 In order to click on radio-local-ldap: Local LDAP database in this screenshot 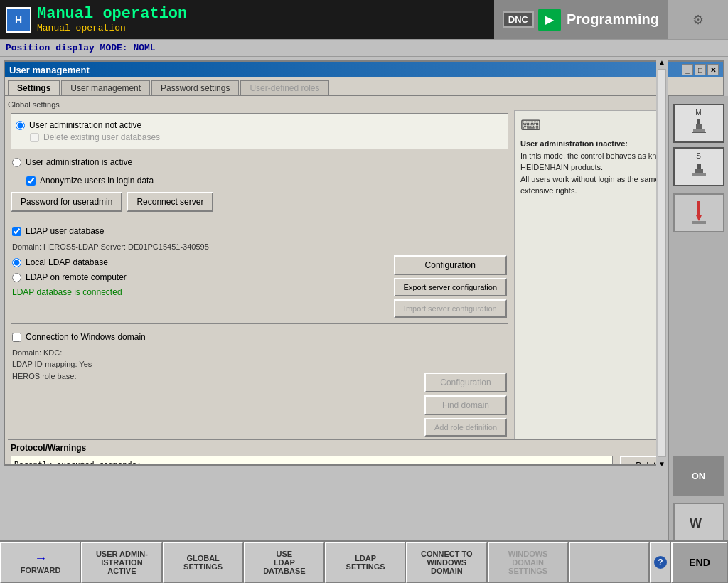, I will do `click(199, 262)`.